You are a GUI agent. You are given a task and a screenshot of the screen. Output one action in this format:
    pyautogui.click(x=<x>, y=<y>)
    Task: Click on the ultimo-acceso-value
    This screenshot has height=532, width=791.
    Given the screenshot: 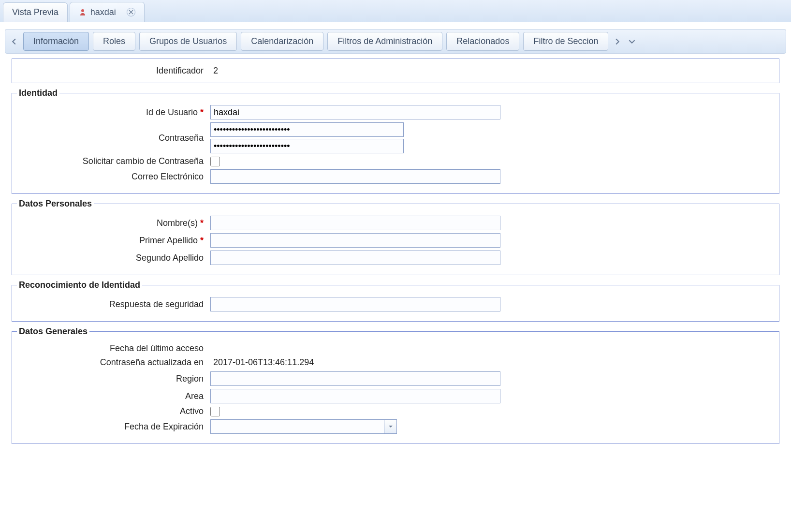 What is the action you would take?
    pyautogui.click(x=213, y=349)
    